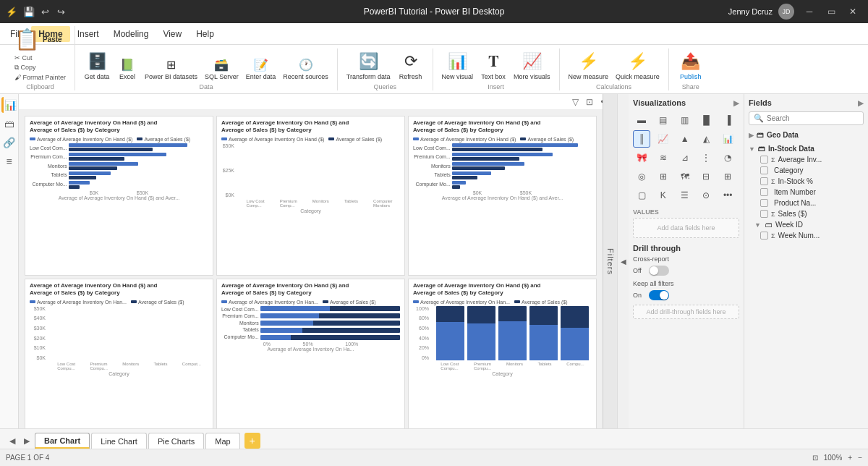 This screenshot has height=466, width=868. Describe the element at coordinates (642, 120) in the screenshot. I see `viz-stacked-bar-icon: ▬` at that location.